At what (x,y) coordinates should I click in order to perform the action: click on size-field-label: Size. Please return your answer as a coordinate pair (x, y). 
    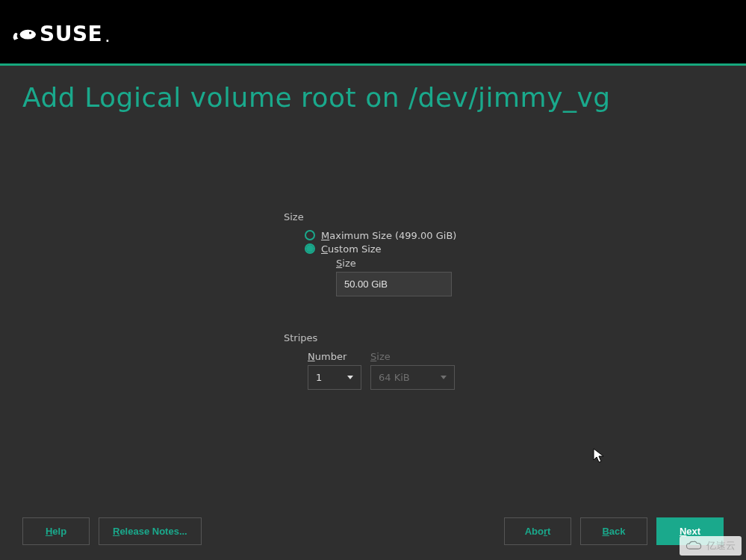
    Looking at the image, I should click on (530, 263).